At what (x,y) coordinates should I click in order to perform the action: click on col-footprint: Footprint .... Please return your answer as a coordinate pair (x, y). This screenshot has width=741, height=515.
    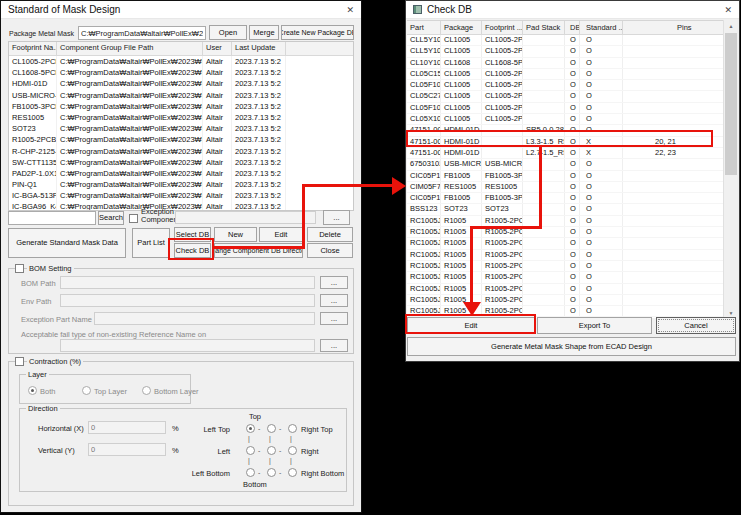
    Looking at the image, I should click on (502, 28).